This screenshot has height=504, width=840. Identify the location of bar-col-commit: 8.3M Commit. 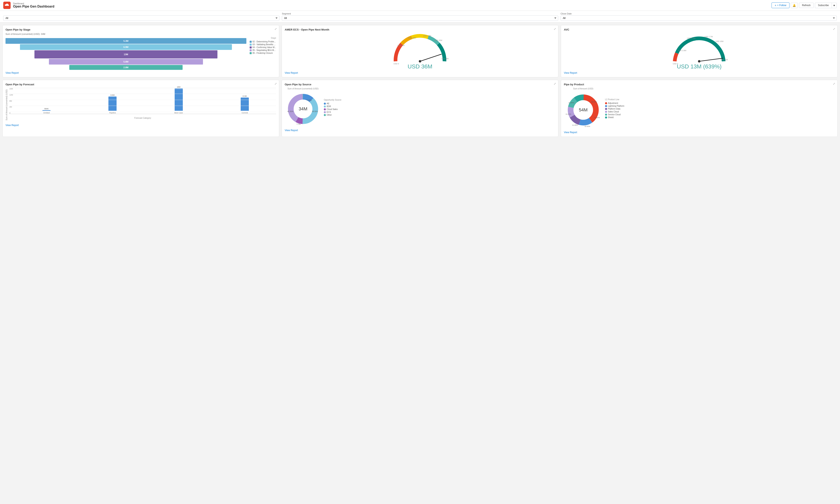
(245, 105).